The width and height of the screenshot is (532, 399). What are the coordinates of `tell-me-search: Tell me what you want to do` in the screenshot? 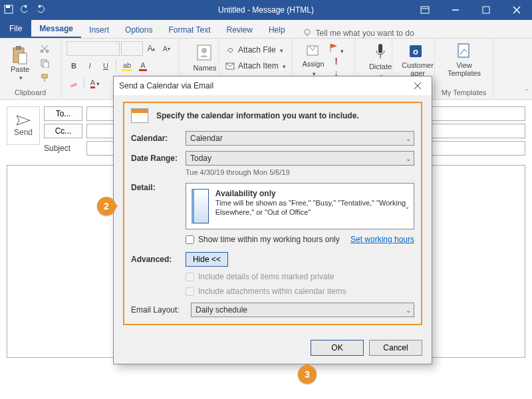 It's located at (354, 33).